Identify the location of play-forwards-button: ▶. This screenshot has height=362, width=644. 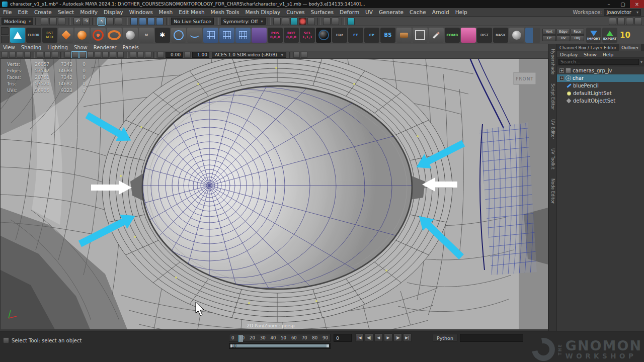
(388, 338).